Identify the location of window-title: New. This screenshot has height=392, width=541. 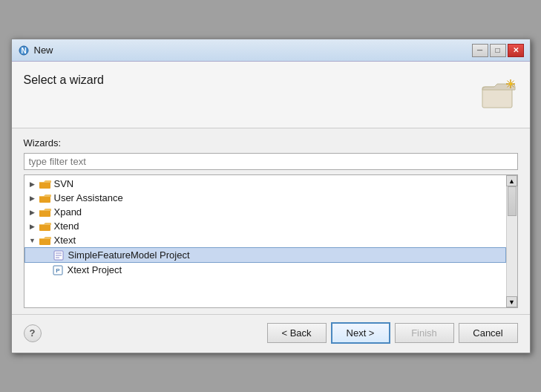
(253, 50).